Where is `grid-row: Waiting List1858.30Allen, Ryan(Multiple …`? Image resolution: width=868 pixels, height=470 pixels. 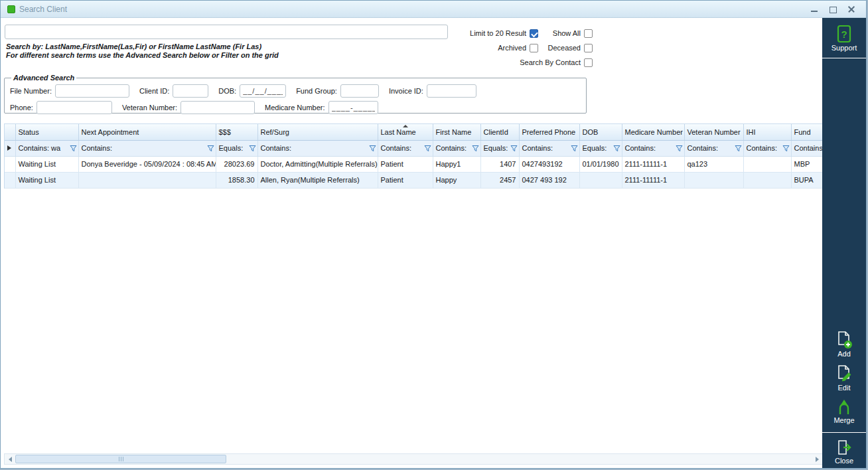 grid-row: Waiting List1858.30Allen, Ryan(Multiple … is located at coordinates (413, 180).